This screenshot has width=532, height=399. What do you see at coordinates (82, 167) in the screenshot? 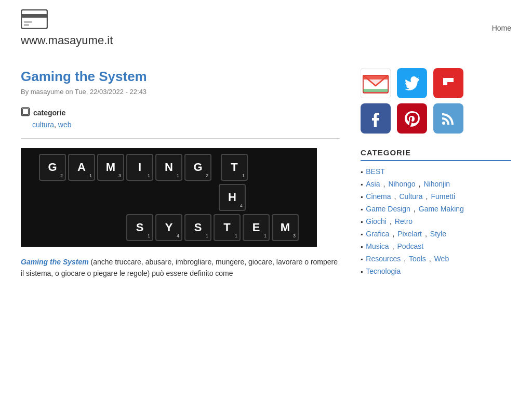
I see `tile-A: A1` at bounding box center [82, 167].